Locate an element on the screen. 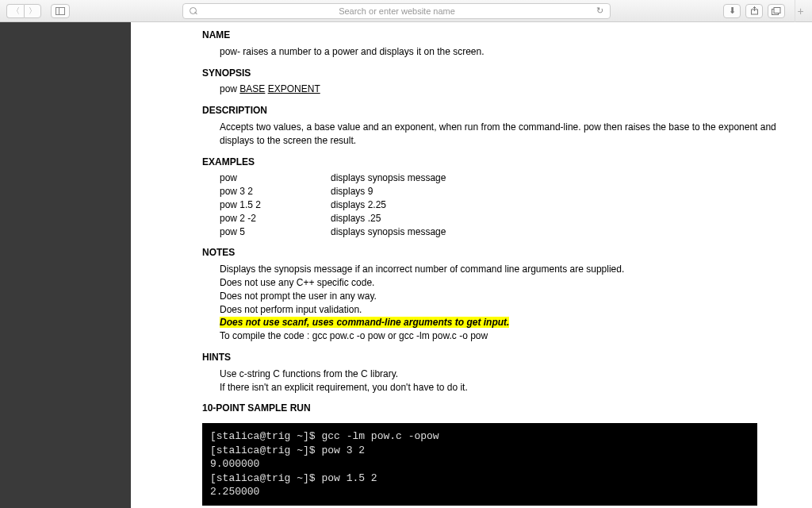 Image resolution: width=812 pixels, height=508 pixels. heading-notes: NOTES is located at coordinates (495, 252).